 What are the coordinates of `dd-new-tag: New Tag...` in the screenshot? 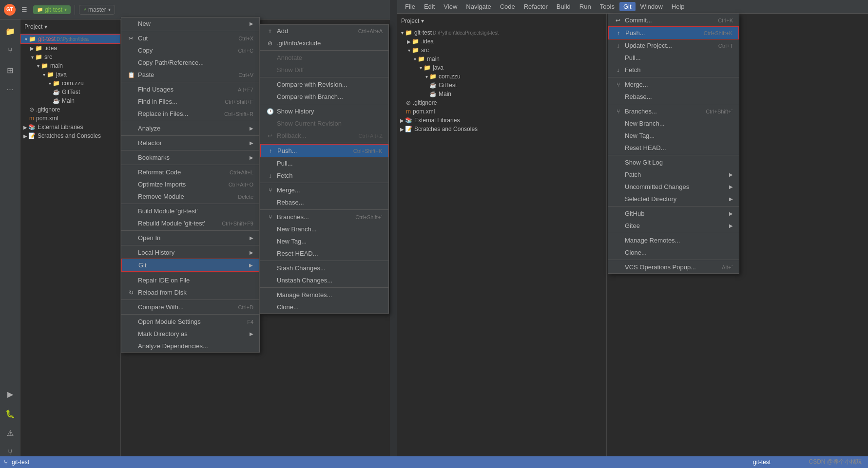 It's located at (674, 135).